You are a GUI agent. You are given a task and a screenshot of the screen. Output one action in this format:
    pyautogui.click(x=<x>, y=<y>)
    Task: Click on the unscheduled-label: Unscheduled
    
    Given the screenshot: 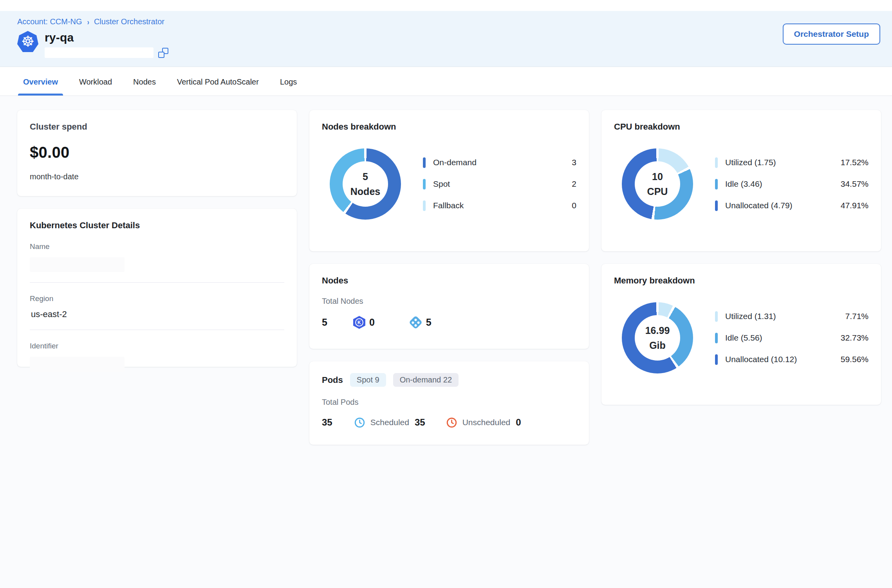 What is the action you would take?
    pyautogui.click(x=486, y=422)
    